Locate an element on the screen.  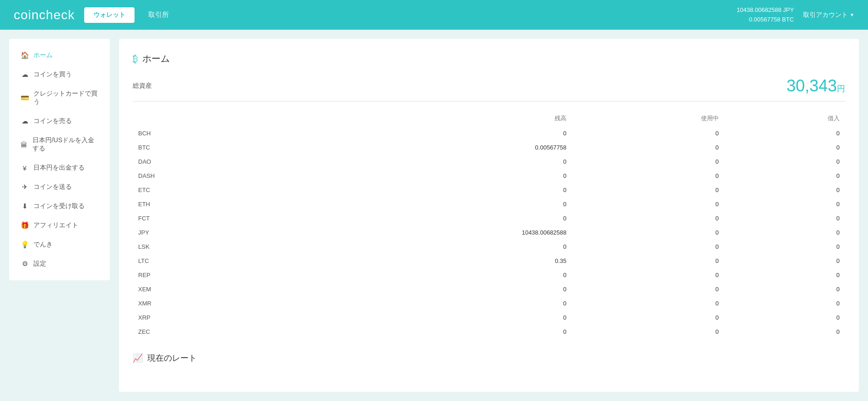
trading-account-button: 取引アカウント ▼ is located at coordinates (829, 15).